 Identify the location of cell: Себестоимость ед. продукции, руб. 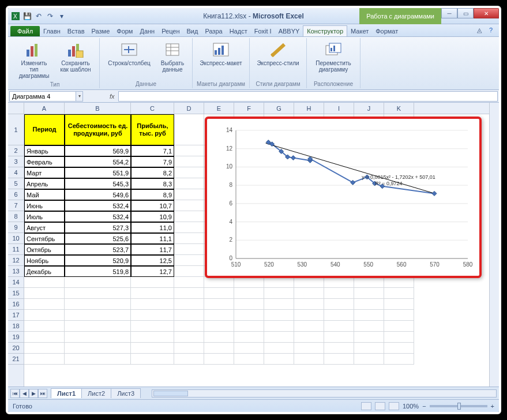
(98, 130).